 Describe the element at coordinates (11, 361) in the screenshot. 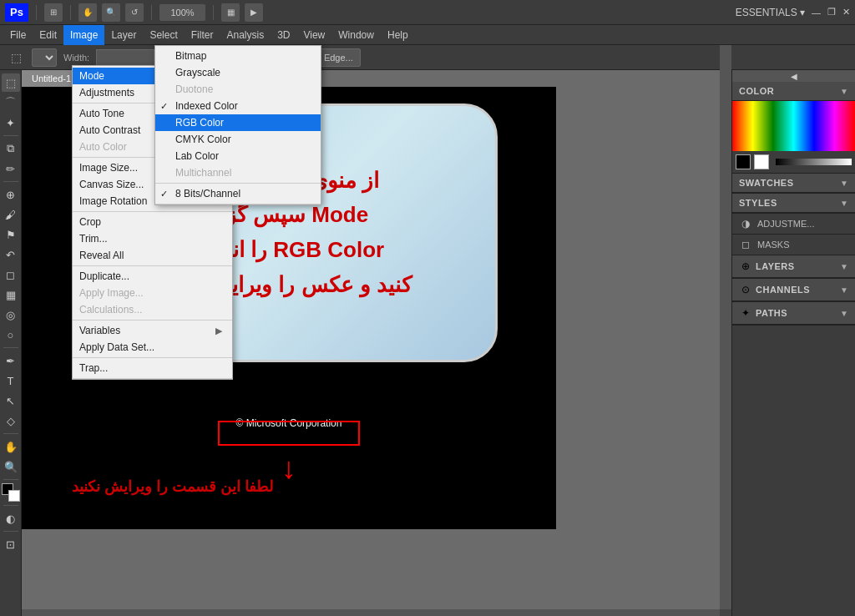

I see `pen-tool: ✒` at that location.